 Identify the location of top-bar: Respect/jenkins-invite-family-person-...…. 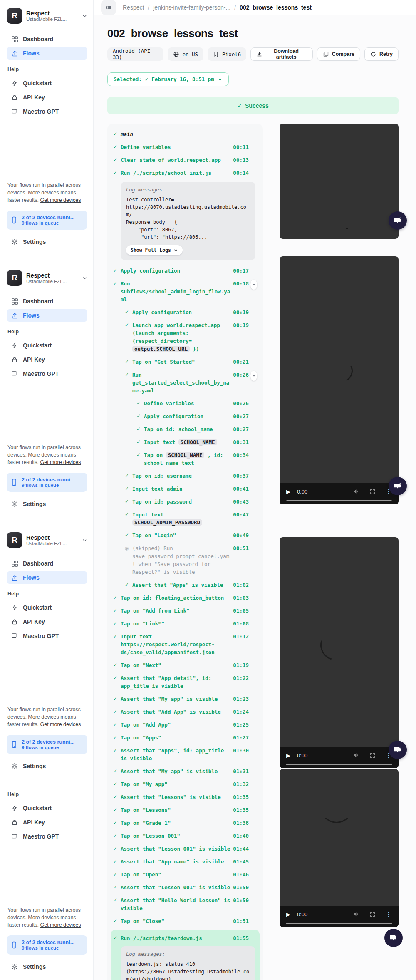
(255, 7).